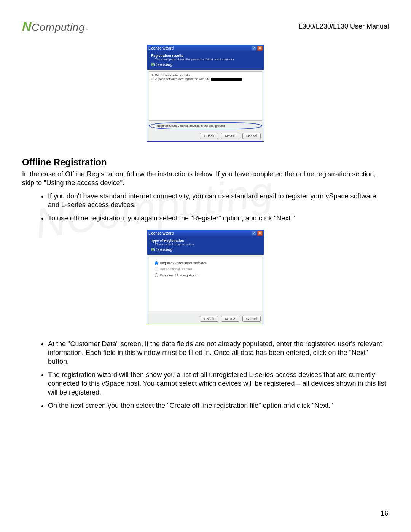 This screenshot has width=411, height=532. What do you see at coordinates (206, 96) in the screenshot?
I see `results-list: 1. Registered customer data. 2. vSpace s…` at bounding box center [206, 96].